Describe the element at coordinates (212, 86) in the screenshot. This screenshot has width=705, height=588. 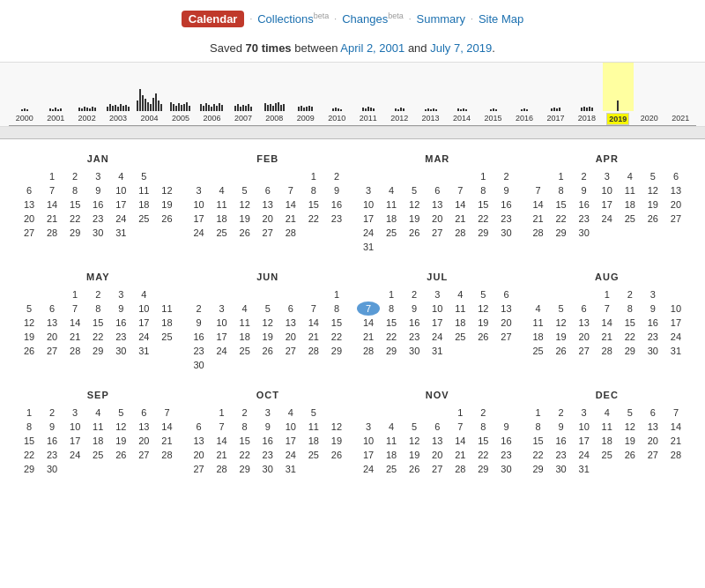
I see `bars-area-2006` at that location.